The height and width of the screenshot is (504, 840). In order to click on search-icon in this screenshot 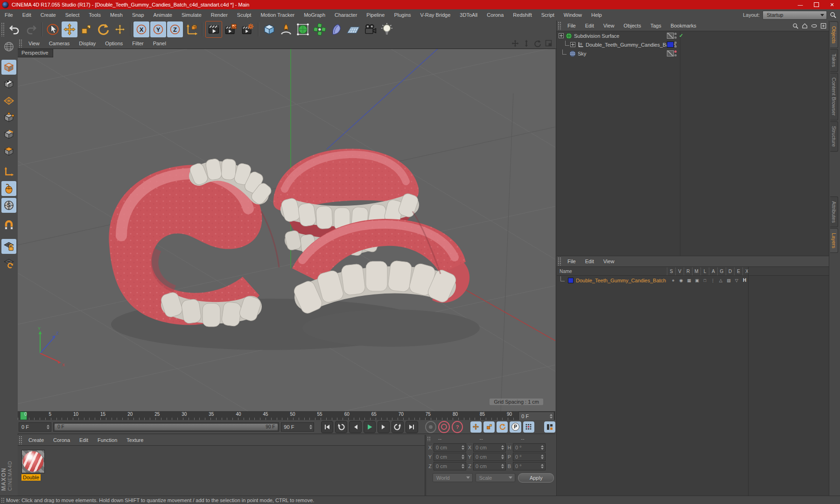, I will do `click(795, 26)`.